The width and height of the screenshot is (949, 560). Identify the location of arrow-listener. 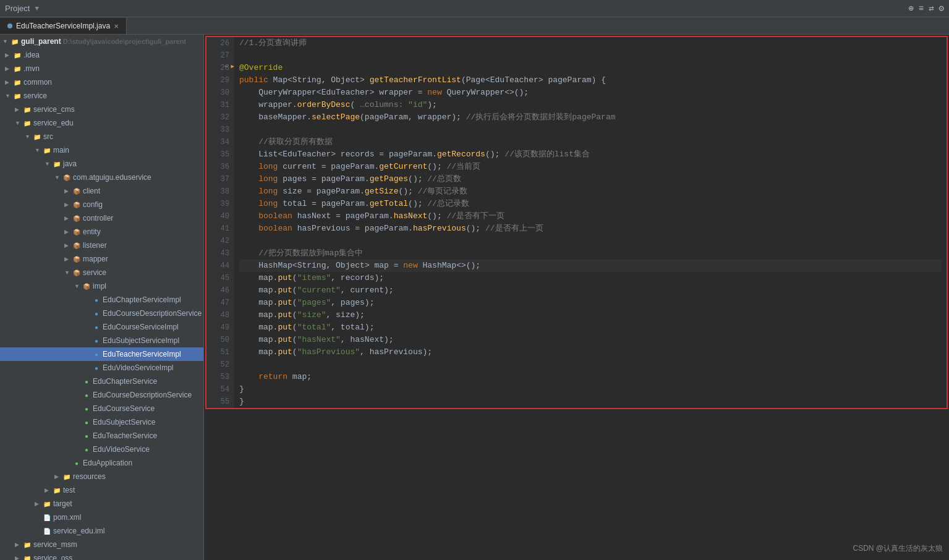
(68, 245).